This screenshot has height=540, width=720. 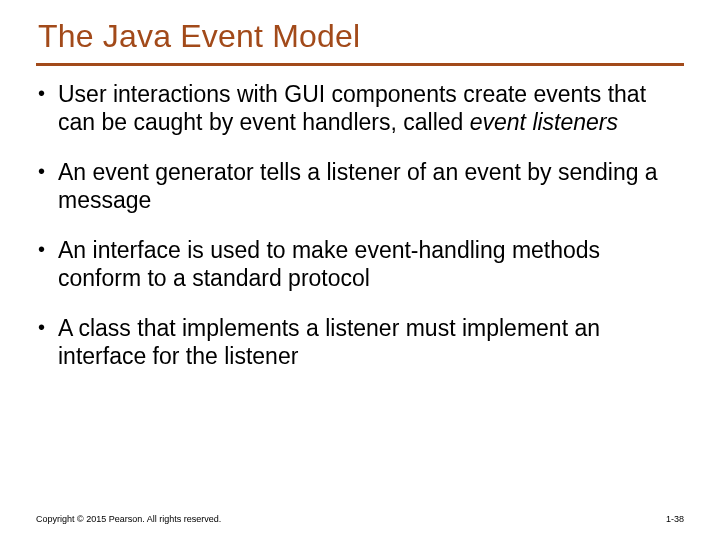 I want to click on copyright-footer: Copyright © 2015 Pearson. All rights res…, so click(x=128, y=519).